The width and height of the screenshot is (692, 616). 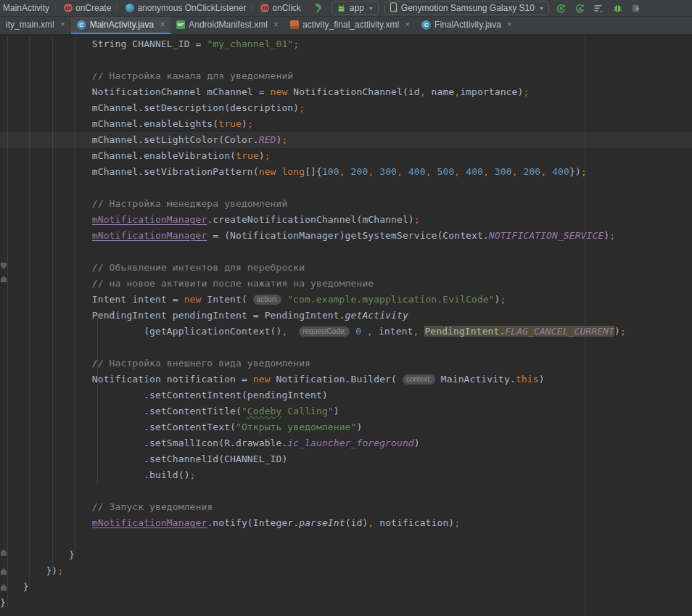 What do you see at coordinates (346, 124) in the screenshot?
I see `code-line: mChannel.enableLights(true);` at bounding box center [346, 124].